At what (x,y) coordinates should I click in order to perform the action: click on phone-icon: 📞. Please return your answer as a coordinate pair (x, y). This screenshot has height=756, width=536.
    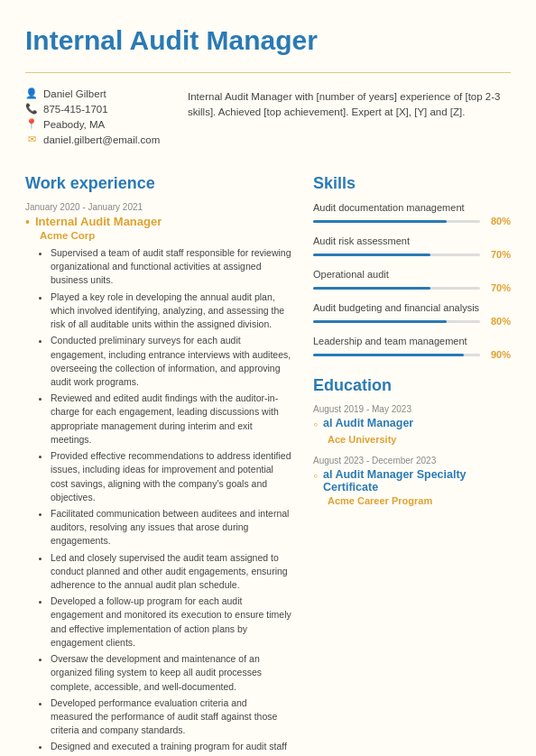
    Looking at the image, I should click on (32, 108).